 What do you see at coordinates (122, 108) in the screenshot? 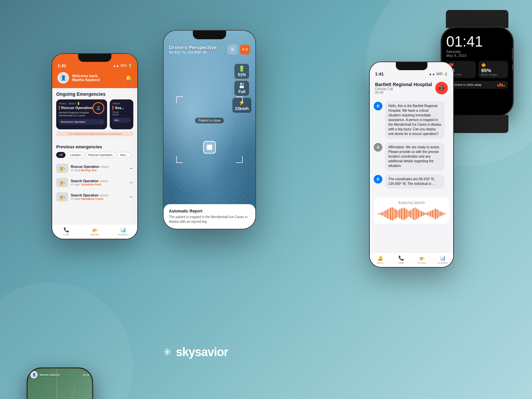
I see `emergency-name-2: Sea...` at bounding box center [122, 108].